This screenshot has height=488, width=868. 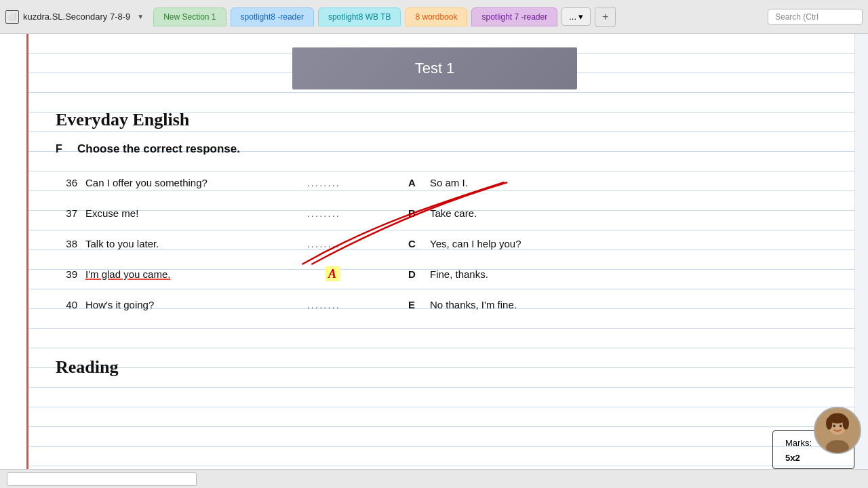 I want to click on a-letter-a: A, so click(x=415, y=183).